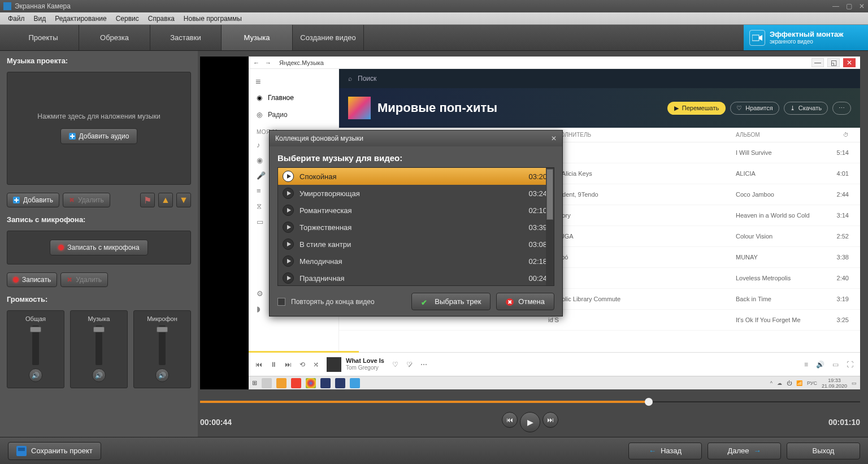 This screenshot has height=464, width=868. I want to click on check-icon, so click(426, 302).